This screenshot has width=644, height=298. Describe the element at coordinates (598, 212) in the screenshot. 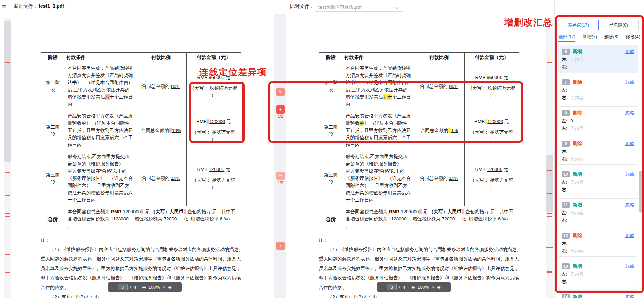

I see `diff-card: 11 新增 忽略 左:无内容 右:` at that location.